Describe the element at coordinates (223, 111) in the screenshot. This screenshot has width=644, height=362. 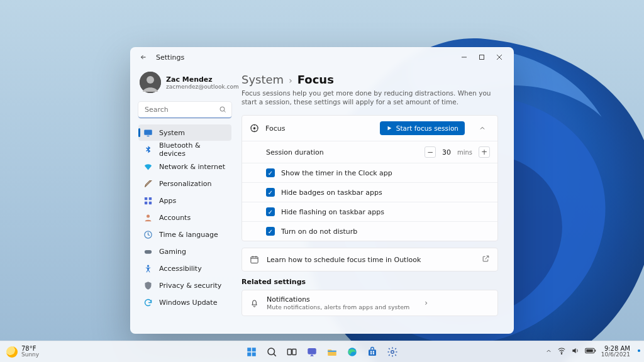
I see `search-icon` at that location.